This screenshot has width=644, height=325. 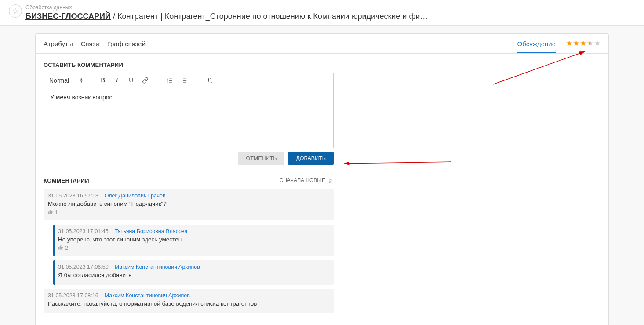 What do you see at coordinates (170, 80) in the screenshot?
I see `ordered-list-button` at bounding box center [170, 80].